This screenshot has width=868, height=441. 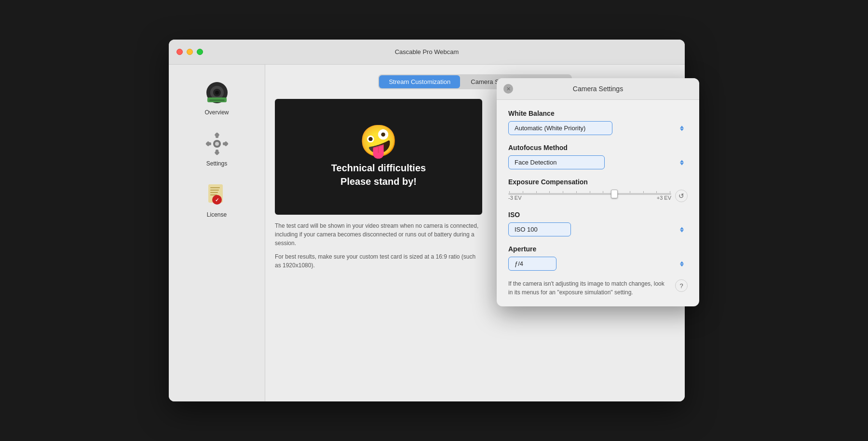 What do you see at coordinates (515, 198) in the screenshot?
I see `slider-min-label: -3 EV` at bounding box center [515, 198].